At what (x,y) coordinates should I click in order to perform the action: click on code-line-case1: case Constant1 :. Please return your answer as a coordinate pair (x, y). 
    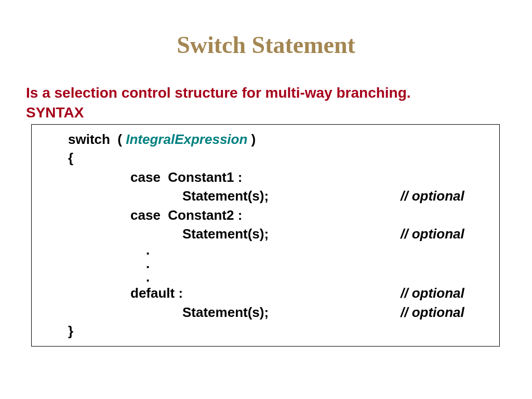
    Looking at the image, I should click on (265, 177).